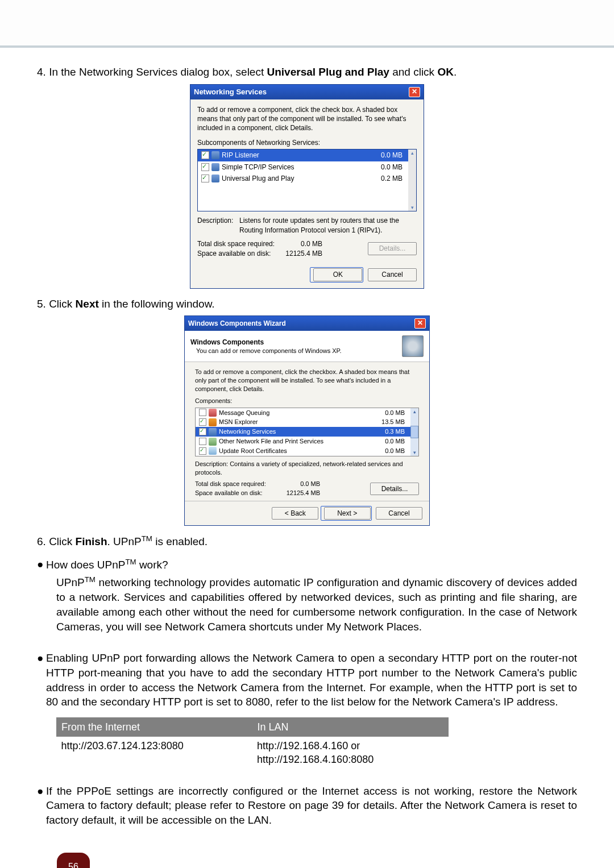 Image resolution: width=614 pixels, height=868 pixels. What do you see at coordinates (455, 72) in the screenshot?
I see `step-4-text-c: .` at bounding box center [455, 72].